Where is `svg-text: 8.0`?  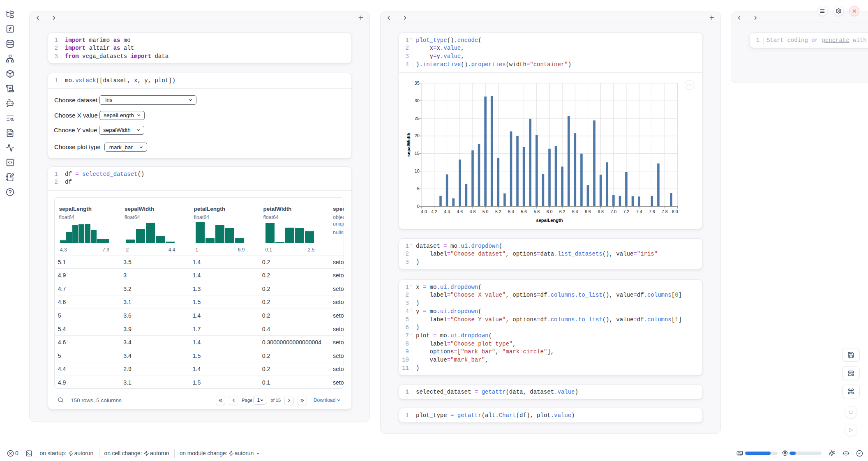
svg-text: 8.0 is located at coordinates (675, 212).